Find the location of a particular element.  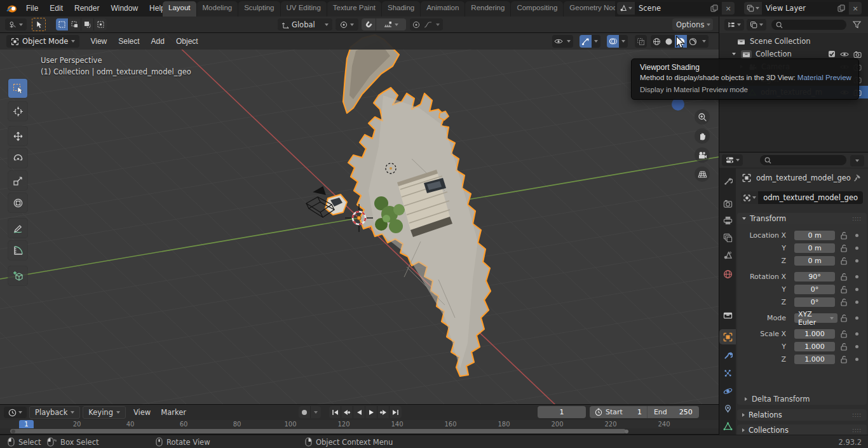

menu-file: File is located at coordinates (32, 8).